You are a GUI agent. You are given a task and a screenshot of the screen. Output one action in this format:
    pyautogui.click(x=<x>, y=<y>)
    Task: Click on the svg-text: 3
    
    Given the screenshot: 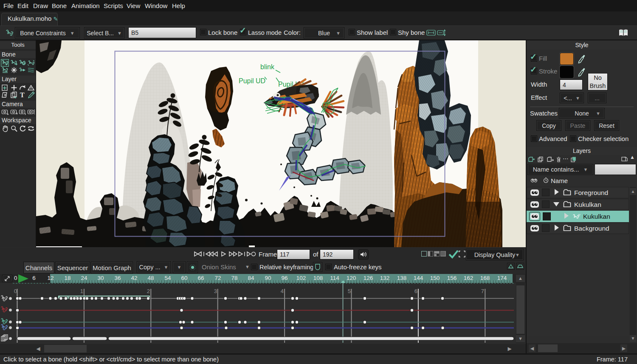 What is the action you would take?
    pyautogui.click(x=216, y=291)
    